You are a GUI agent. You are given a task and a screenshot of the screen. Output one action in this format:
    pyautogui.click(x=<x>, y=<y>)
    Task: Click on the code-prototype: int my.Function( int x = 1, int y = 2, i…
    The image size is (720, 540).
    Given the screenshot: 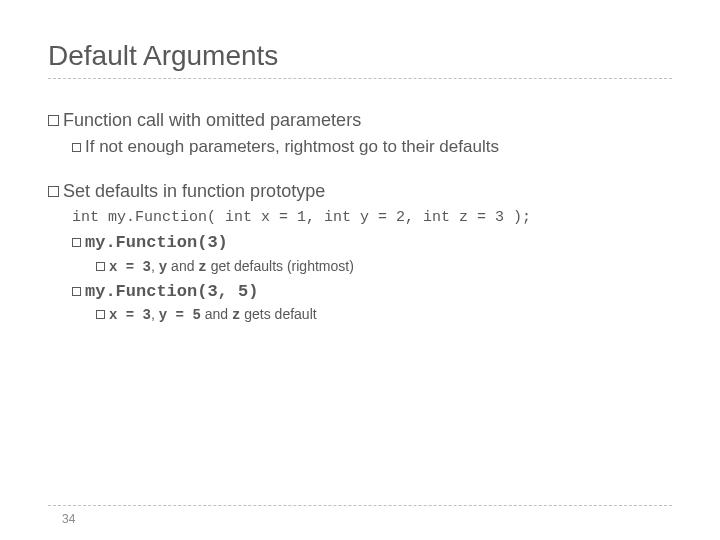 What is the action you would take?
    pyautogui.click(x=372, y=218)
    